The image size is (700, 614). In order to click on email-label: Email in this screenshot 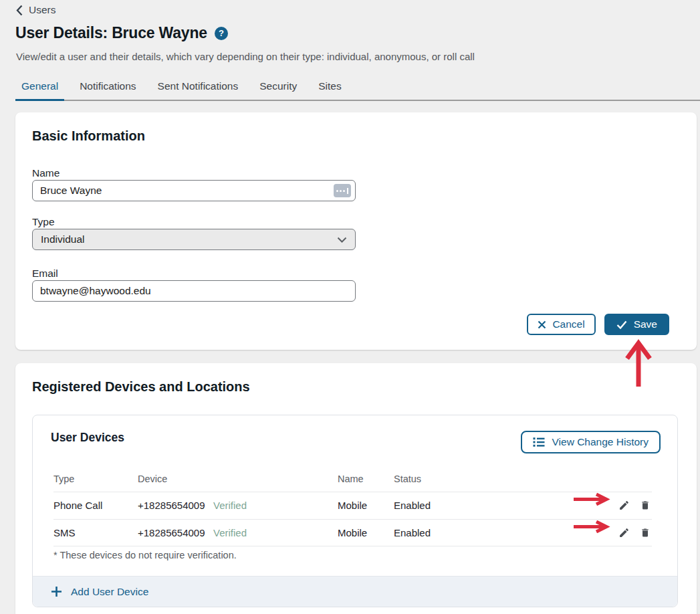, I will do `click(45, 274)`.